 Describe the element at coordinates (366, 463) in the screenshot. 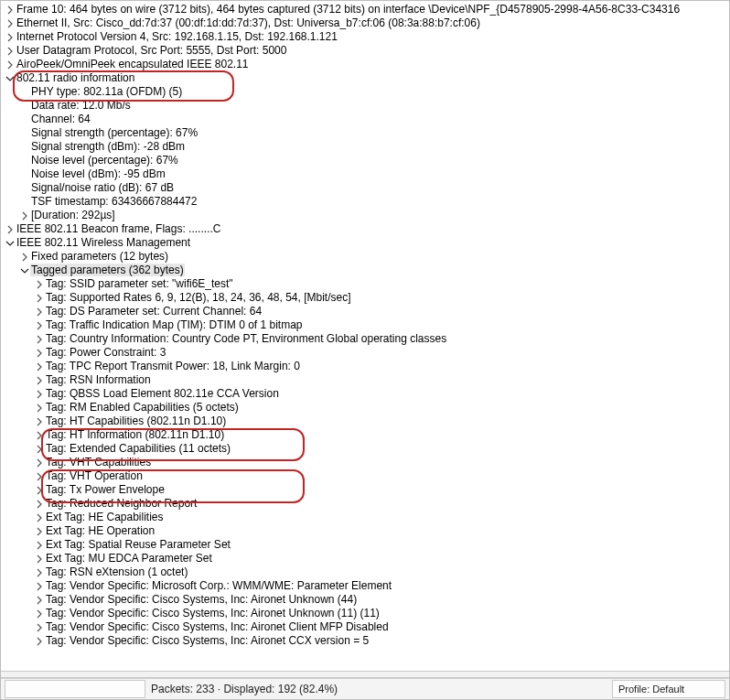

I see `tree-row: Tag: VHT Capabilities` at that location.